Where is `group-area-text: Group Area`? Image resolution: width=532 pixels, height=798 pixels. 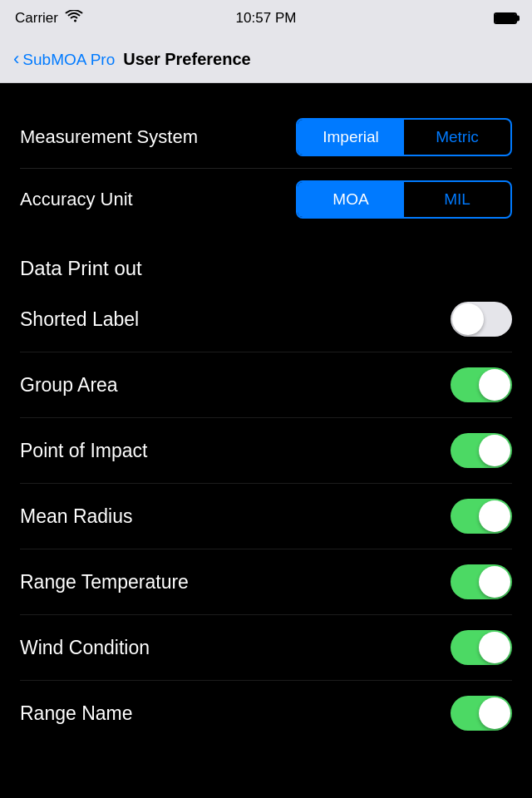
group-area-text: Group Area is located at coordinates (69, 386).